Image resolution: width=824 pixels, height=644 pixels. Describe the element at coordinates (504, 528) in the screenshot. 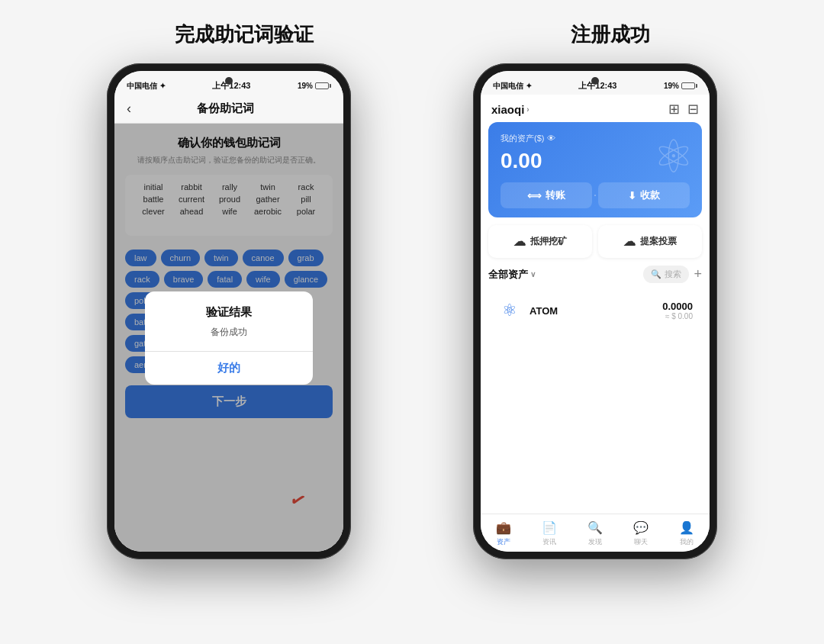

I see `nav-assets-icon: 💼` at that location.